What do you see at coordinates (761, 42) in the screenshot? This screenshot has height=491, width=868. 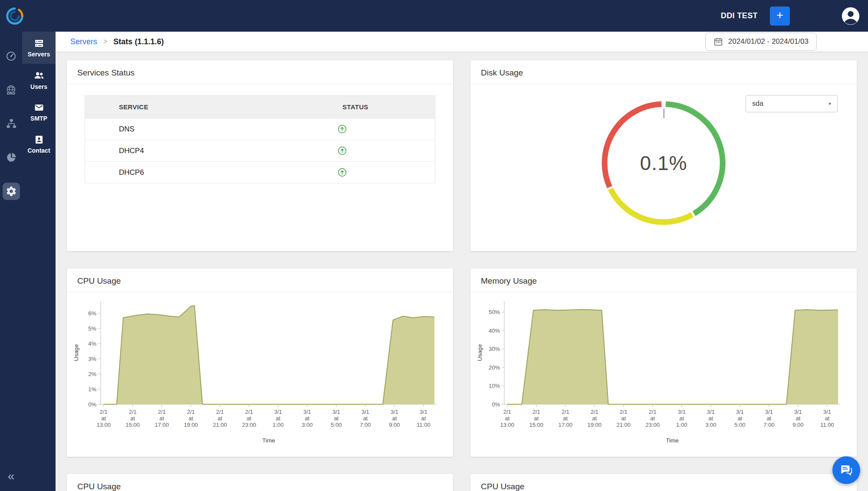 I see `date-range-picker: 2024/01/02 - 2024/01/03` at bounding box center [761, 42].